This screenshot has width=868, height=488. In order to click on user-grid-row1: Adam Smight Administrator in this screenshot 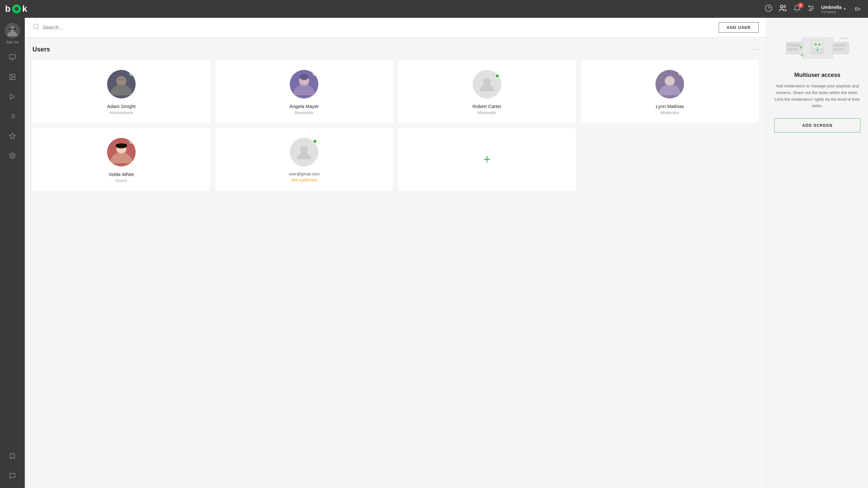, I will do `click(396, 91)`.